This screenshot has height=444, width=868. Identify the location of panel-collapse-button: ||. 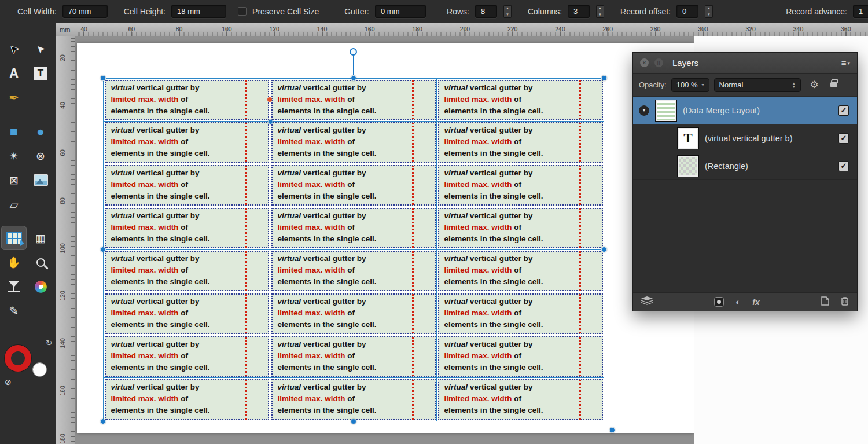
(659, 63).